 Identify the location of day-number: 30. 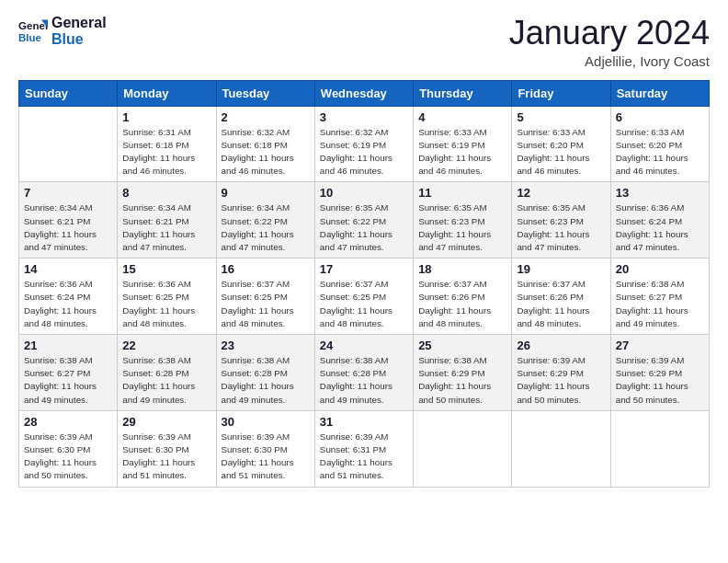
(266, 421).